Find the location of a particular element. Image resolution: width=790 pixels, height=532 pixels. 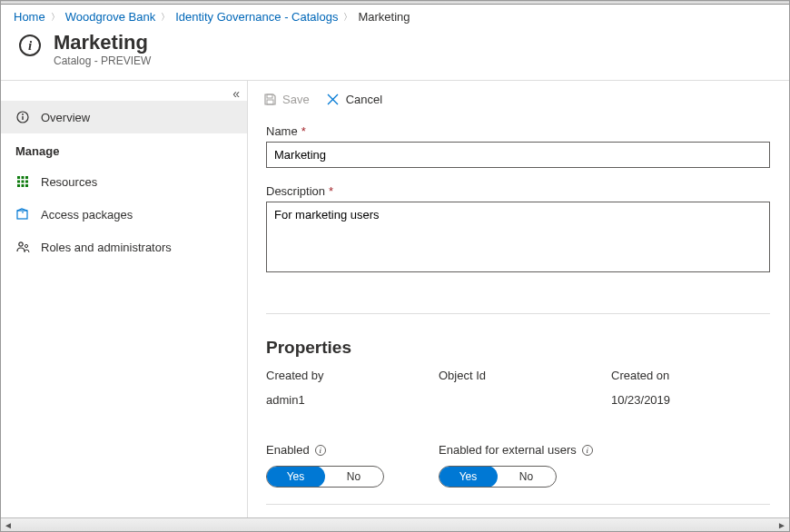

sidebar-item-label: Resources is located at coordinates (69, 182).